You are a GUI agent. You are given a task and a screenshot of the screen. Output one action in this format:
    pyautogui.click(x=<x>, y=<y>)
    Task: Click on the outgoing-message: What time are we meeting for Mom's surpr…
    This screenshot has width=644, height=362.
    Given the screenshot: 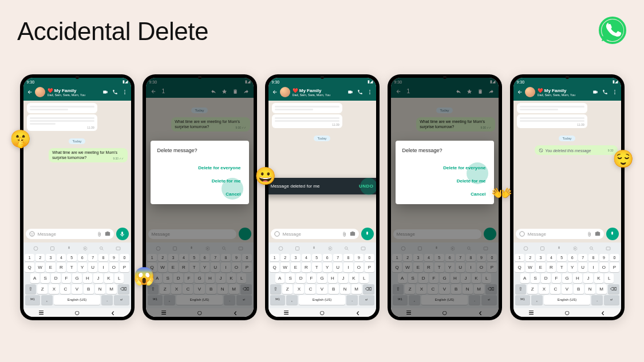 What is the action you would take?
    pyautogui.click(x=88, y=156)
    